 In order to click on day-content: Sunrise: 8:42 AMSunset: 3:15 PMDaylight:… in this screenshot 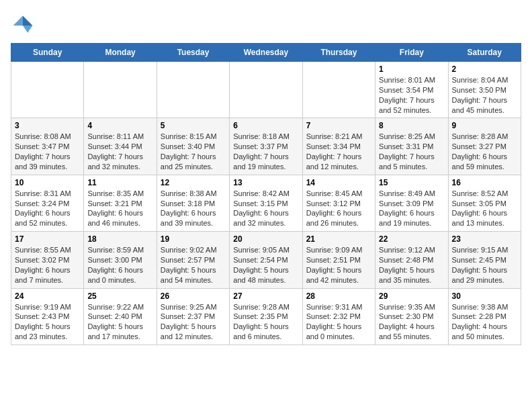, I will do `click(266, 208)`.